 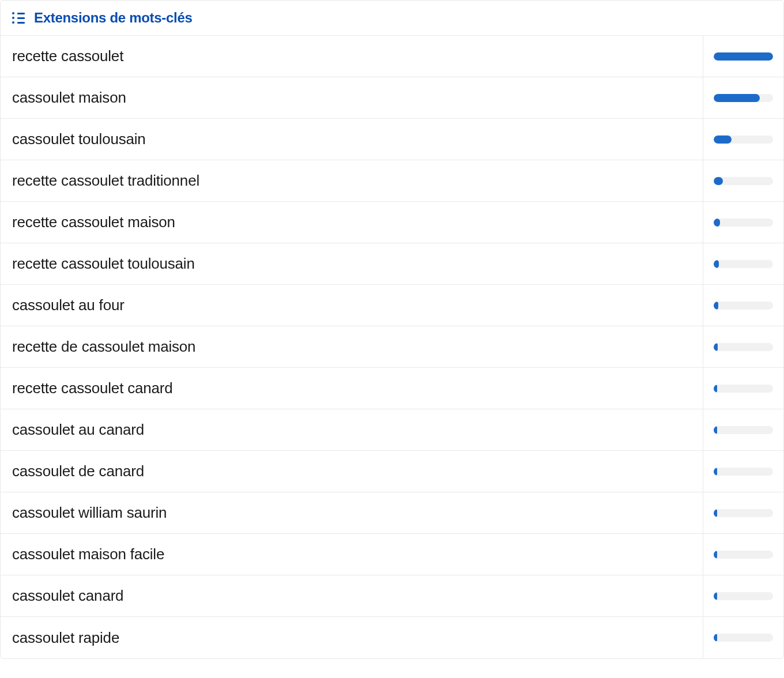 What do you see at coordinates (352, 56) in the screenshot?
I see `keyword-label: recette cassoulet` at bounding box center [352, 56].